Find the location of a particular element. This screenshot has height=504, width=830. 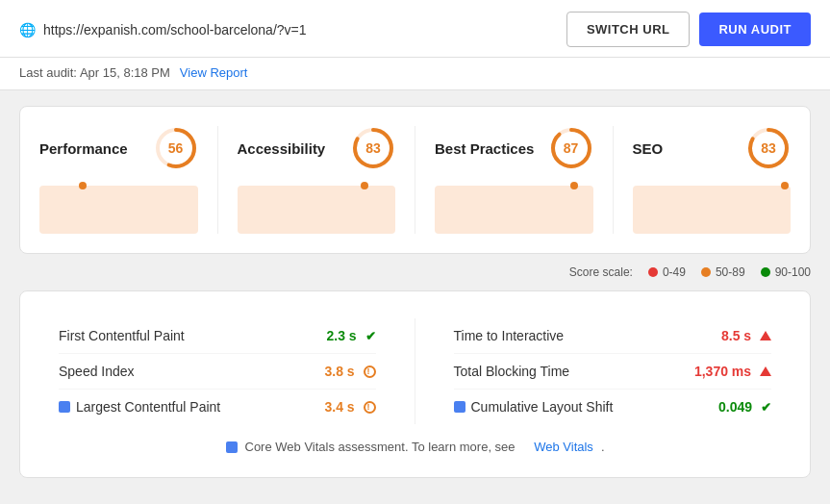

view-report-link: View Report is located at coordinates (214, 73).